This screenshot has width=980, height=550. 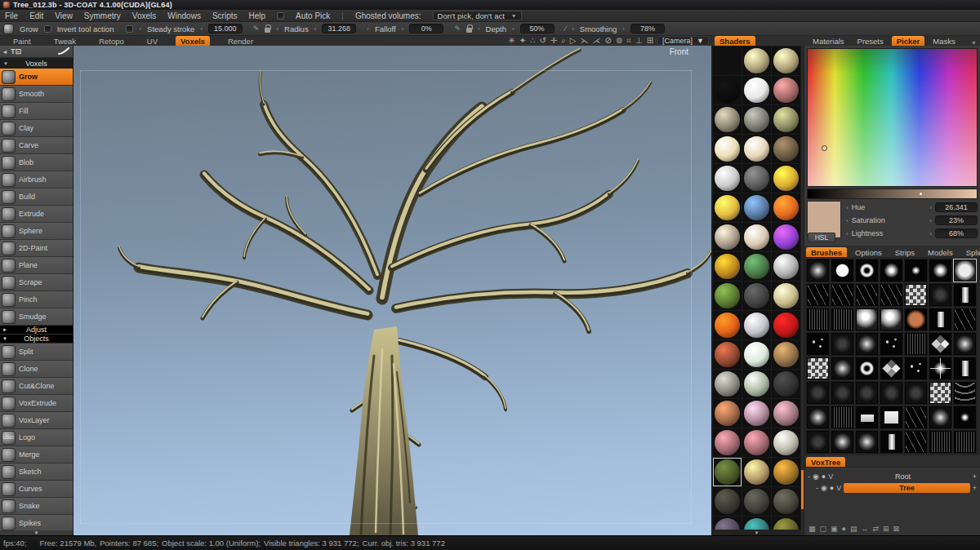 I want to click on tab-voxels: Voxels, so click(x=193, y=41).